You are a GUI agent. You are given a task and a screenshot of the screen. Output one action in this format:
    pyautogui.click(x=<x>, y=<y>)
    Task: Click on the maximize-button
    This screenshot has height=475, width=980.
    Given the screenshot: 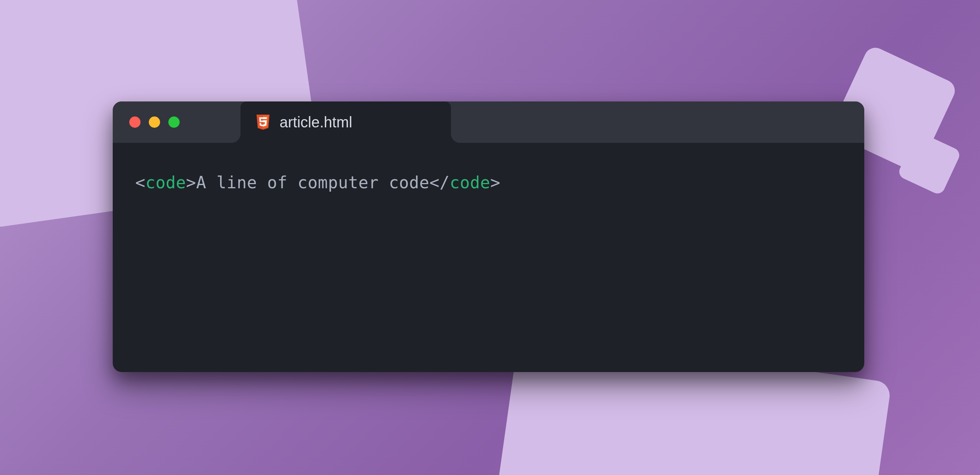 What is the action you would take?
    pyautogui.click(x=174, y=122)
    